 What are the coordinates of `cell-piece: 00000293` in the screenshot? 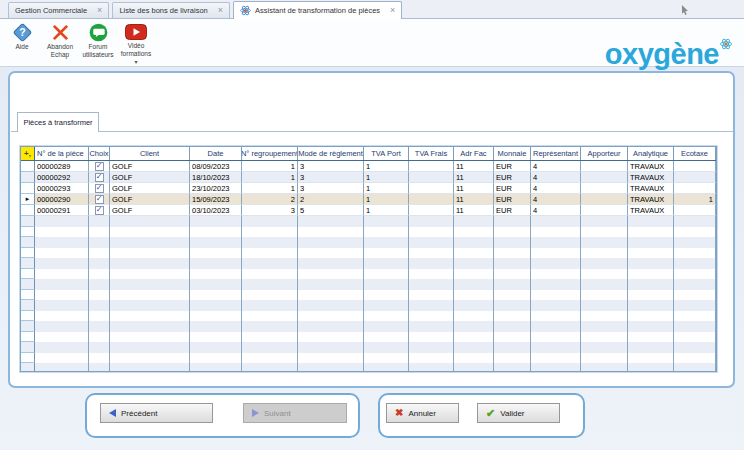 It's located at (62, 188).